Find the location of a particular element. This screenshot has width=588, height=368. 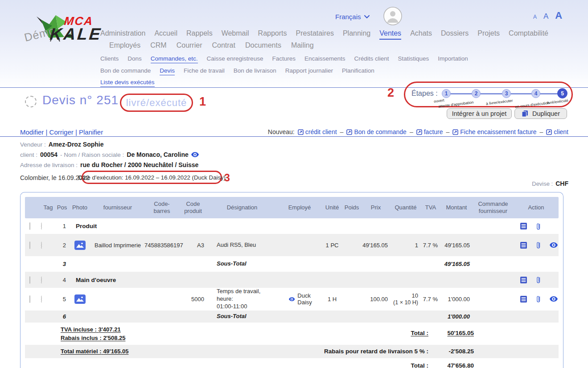

nav-employes: Employés is located at coordinates (125, 46).